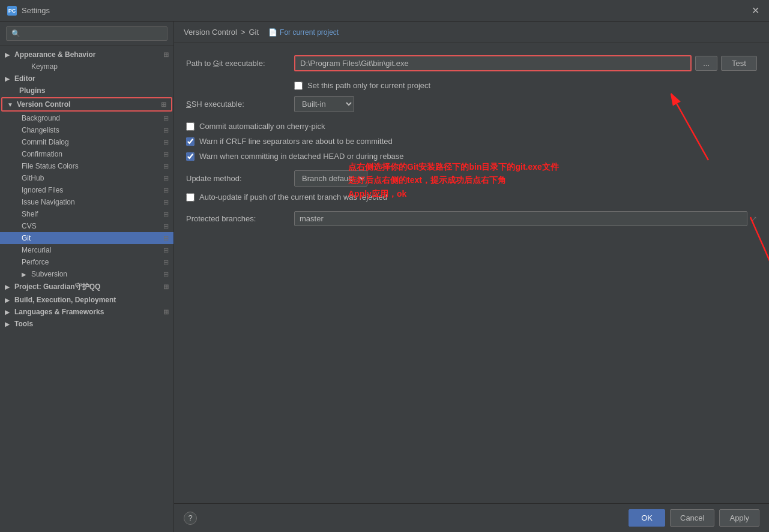  Describe the element at coordinates (86, 104) in the screenshot. I see `version-control-section: ▼ Version Control ⊞` at that location.